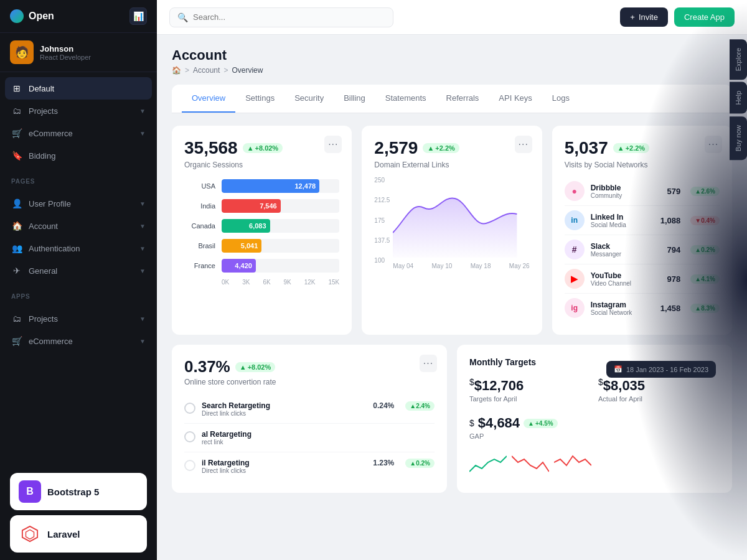 This screenshot has width=747, height=560. I want to click on bar-chart: USA 12,478 India 7,546, so click(261, 233).